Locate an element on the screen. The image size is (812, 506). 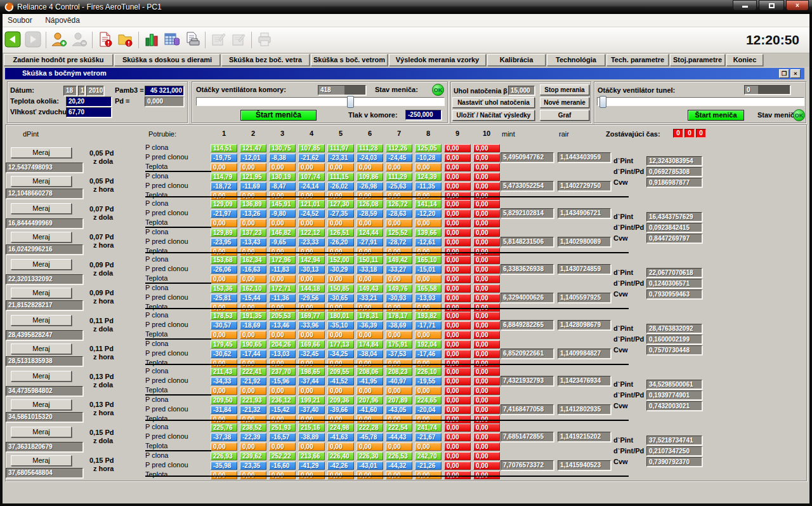
chamber-rpm-label: Otáčky ventilátora komory: is located at coordinates (241, 90).